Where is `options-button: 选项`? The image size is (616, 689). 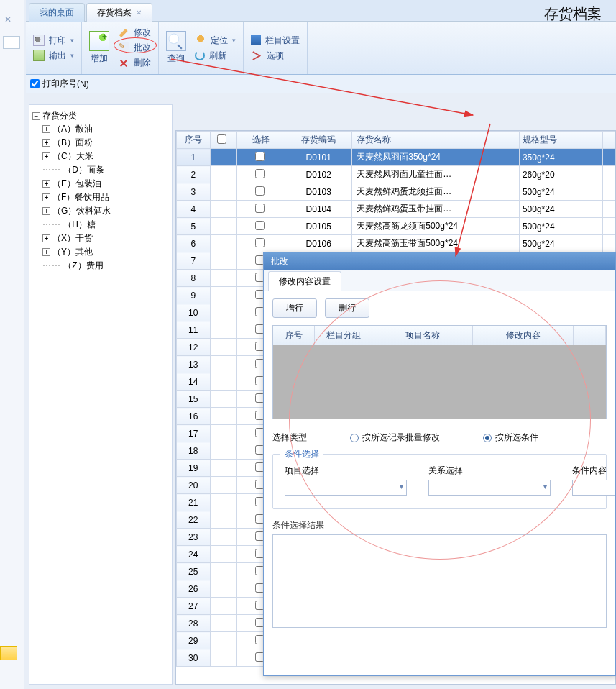 options-button: 选项 is located at coordinates (275, 56).